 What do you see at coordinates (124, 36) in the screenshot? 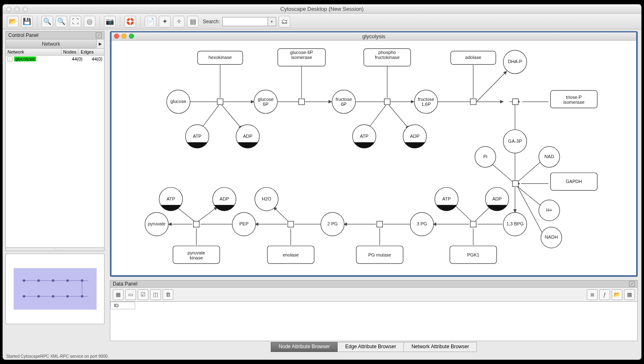
I see `netview-traffic` at bounding box center [124, 36].